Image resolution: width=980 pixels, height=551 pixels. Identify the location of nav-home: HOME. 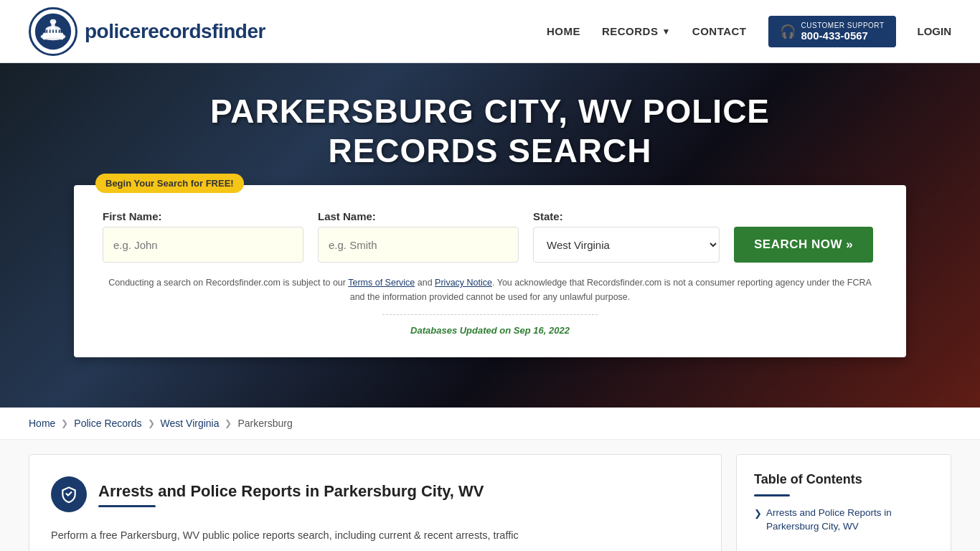
(564, 32).